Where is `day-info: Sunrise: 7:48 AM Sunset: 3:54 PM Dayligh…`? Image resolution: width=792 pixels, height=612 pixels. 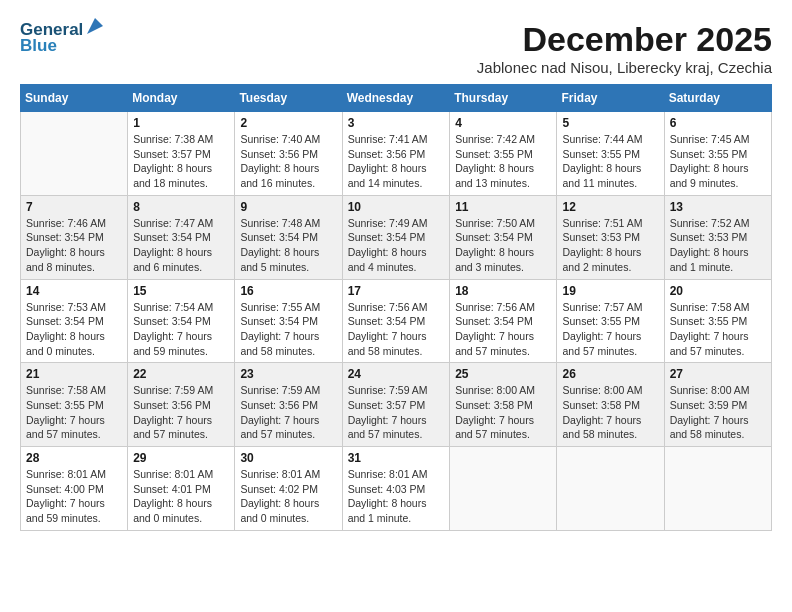 day-info: Sunrise: 7:48 AM Sunset: 3:54 PM Dayligh… is located at coordinates (288, 246).